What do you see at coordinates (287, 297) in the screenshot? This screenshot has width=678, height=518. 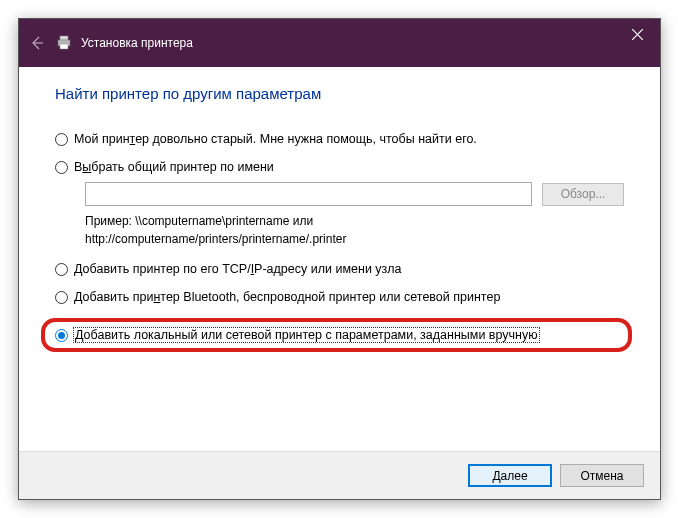 I see `option-label: Добавить принтер Bluetooth, беспроводной…` at bounding box center [287, 297].